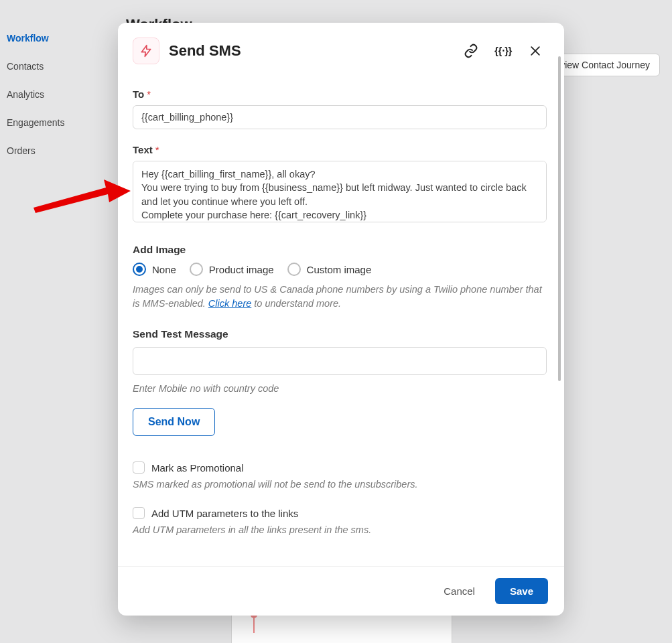 The image size is (672, 643). Describe the element at coordinates (340, 334) in the screenshot. I see `send-test-label: Send Test Message` at that location.